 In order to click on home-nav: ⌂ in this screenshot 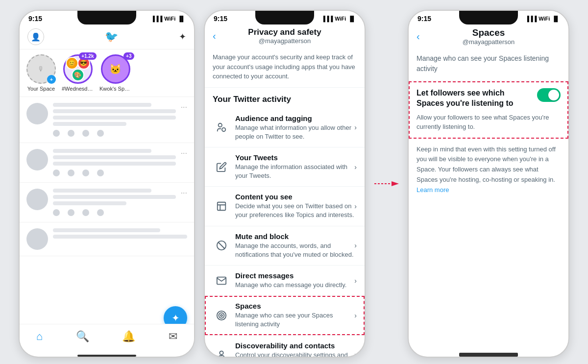, I will do `click(39, 337)`.